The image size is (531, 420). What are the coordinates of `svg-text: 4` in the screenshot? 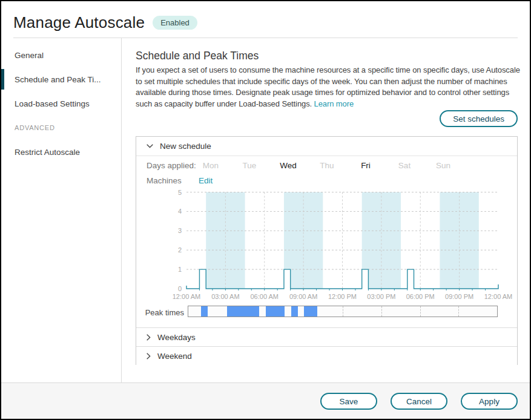 It's located at (180, 211).